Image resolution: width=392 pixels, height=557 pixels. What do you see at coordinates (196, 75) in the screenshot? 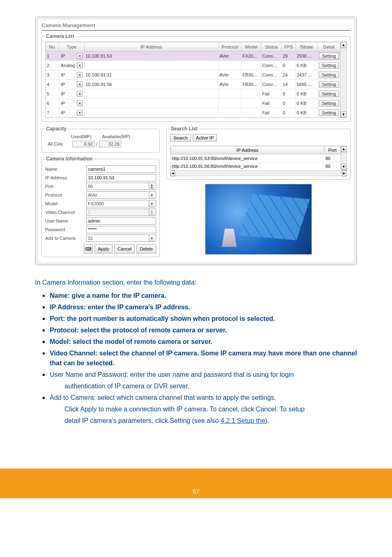
I see `table-row: 3IP▾10.100.91.31AVerFB30...Conn...242437…` at bounding box center [196, 75].